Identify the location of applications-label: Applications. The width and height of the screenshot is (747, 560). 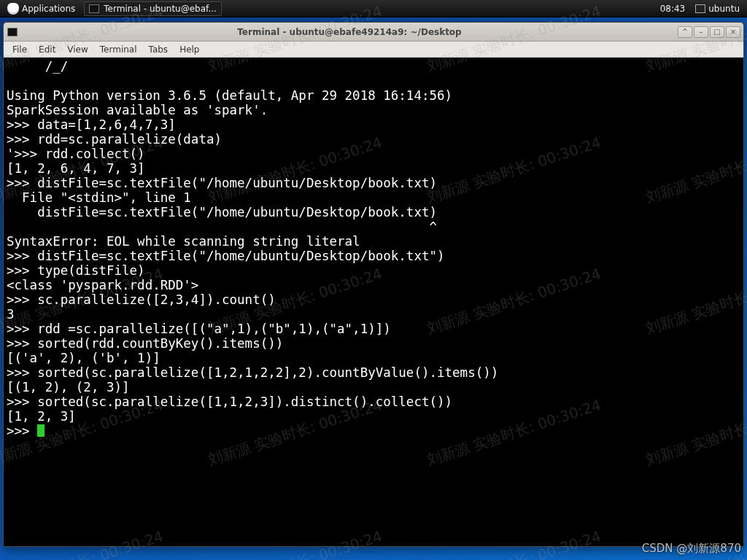
(48, 9).